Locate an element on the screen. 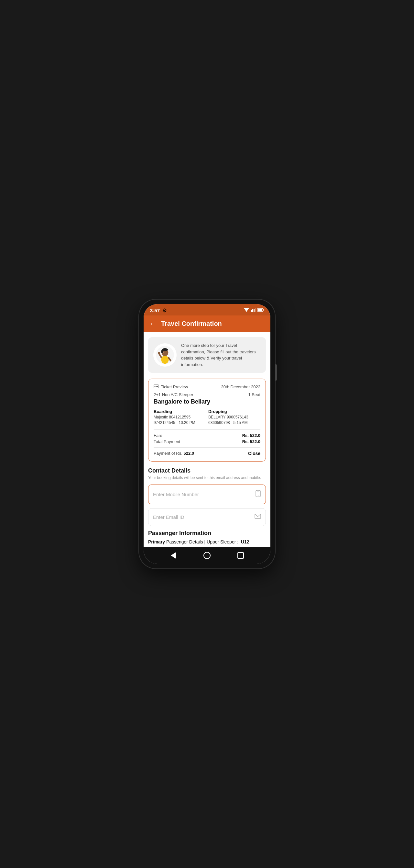 This screenshot has width=414, height=868. home-circle-icon is located at coordinates (207, 555).